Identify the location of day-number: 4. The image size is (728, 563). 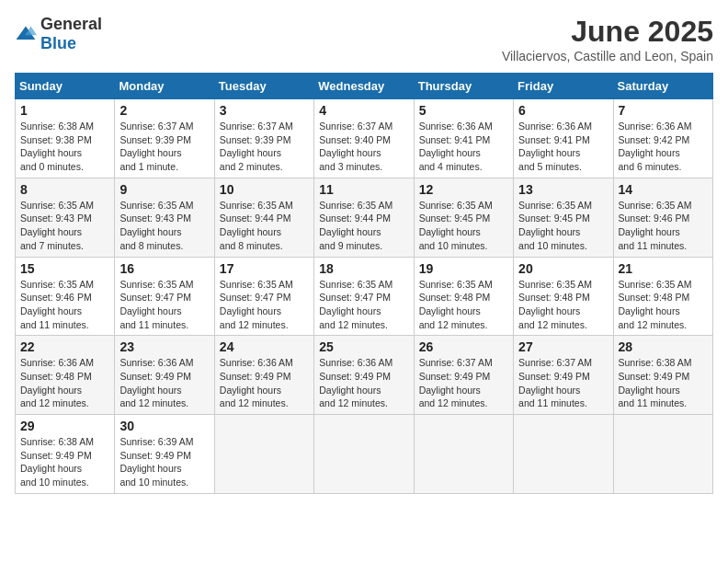
(364, 110).